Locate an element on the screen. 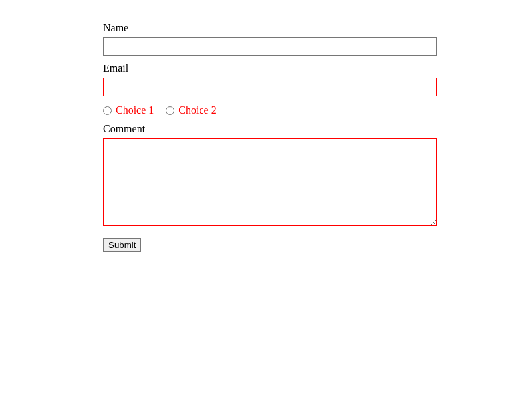 This screenshot has width=532, height=399. choice-1-label: Choice 1 is located at coordinates (134, 110).